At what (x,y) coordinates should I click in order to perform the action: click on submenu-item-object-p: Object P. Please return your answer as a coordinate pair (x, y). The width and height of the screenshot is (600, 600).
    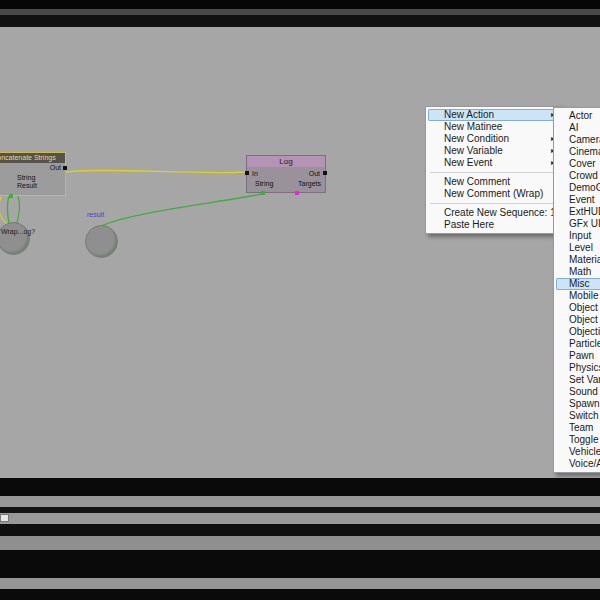
    Looking at the image, I should click on (578, 320).